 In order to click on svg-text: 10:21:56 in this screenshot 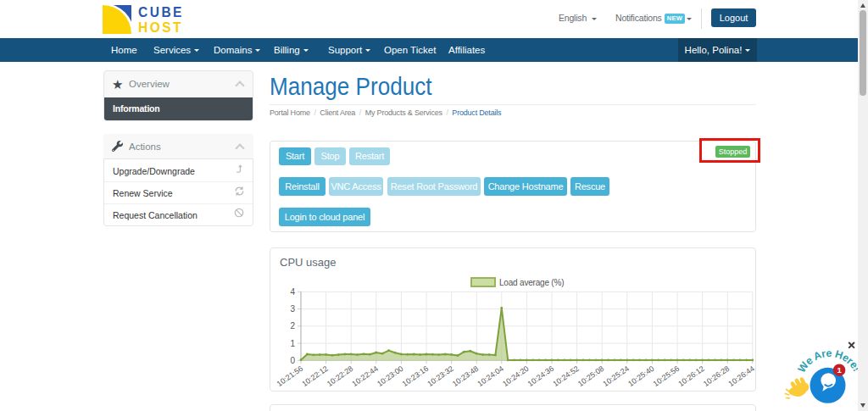, I will do `click(290, 376)`.